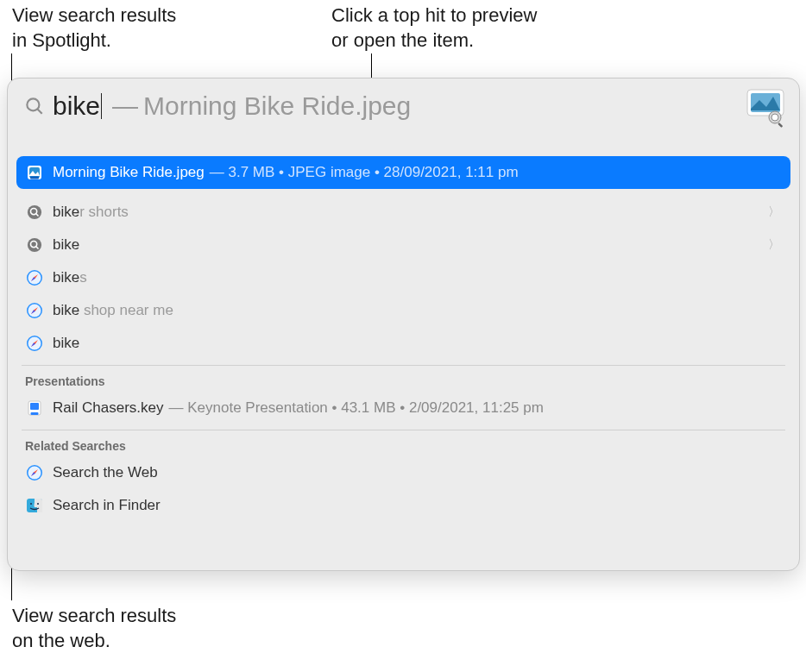  Describe the element at coordinates (434, 41) in the screenshot. I see `callout-text: or open the item.` at that location.